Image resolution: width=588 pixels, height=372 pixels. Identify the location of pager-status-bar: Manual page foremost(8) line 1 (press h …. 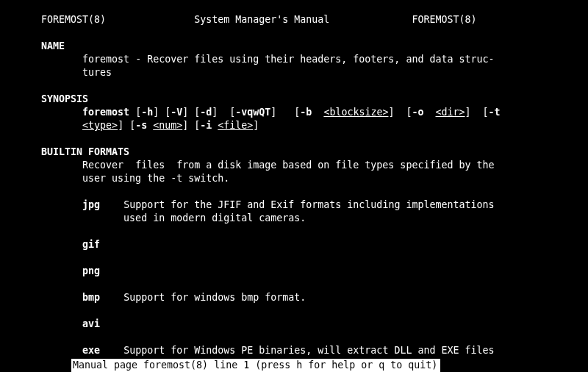
(256, 365).